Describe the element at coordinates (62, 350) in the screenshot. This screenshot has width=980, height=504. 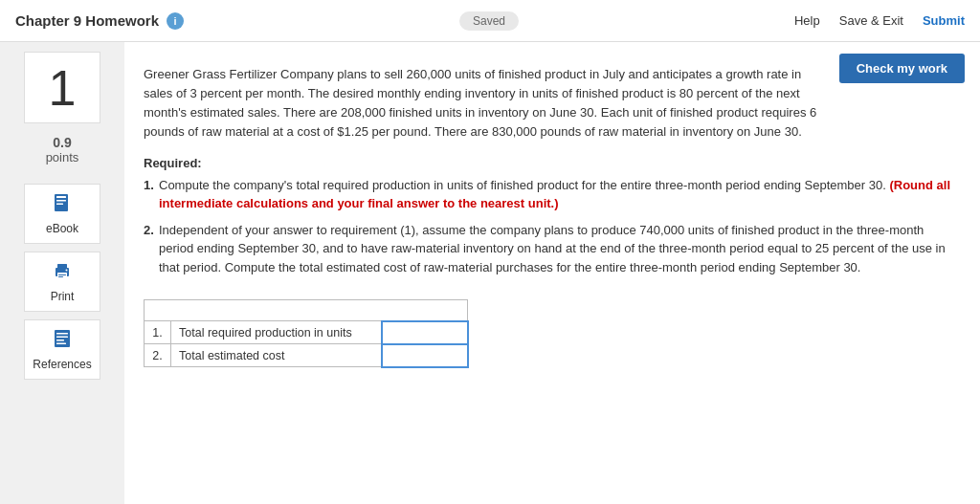
I see `references-button: References` at that location.